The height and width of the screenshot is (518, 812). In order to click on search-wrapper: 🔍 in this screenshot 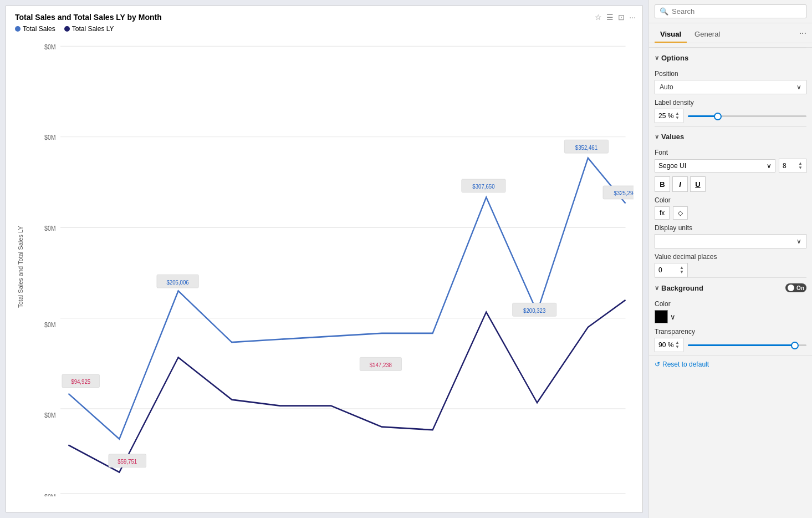, I will do `click(731, 11)`.